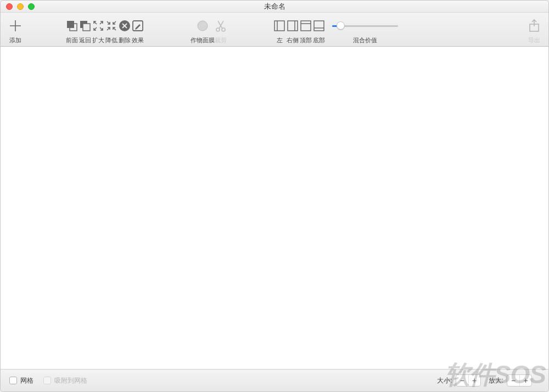 The image size is (549, 392). What do you see at coordinates (15, 41) in the screenshot?
I see `add-label: 添加` at bounding box center [15, 41].